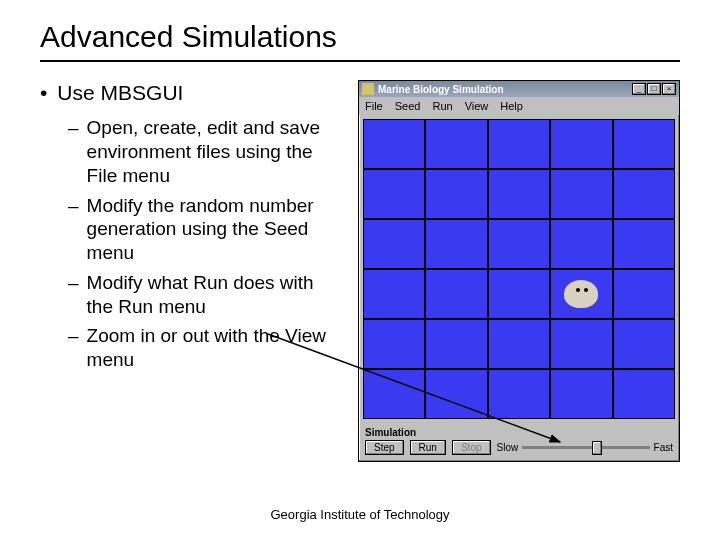  Describe the element at coordinates (204, 230) in the screenshot. I see `sub-bullet: – Modify the random number generation us…` at that location.